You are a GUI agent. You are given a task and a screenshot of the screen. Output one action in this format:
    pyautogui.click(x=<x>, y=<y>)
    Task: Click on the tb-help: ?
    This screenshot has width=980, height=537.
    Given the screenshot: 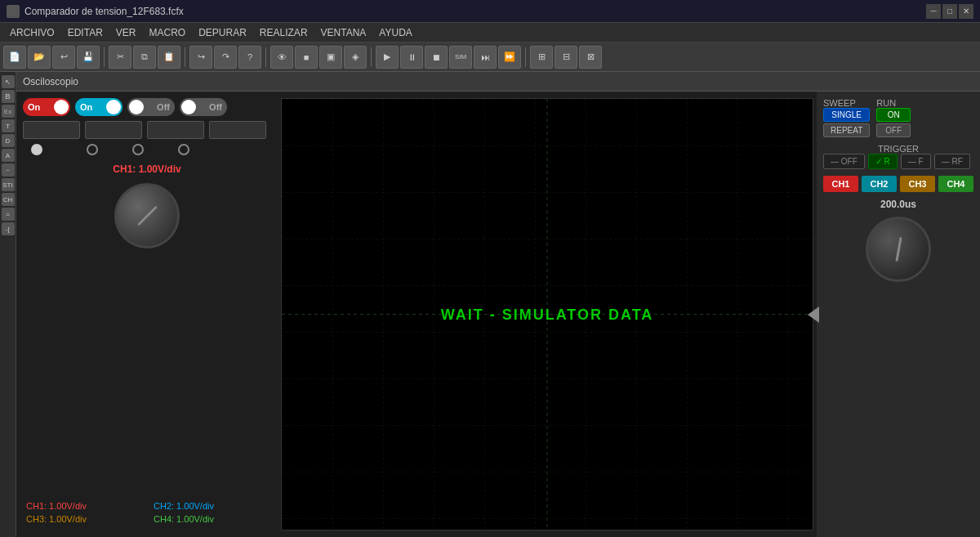 What is the action you would take?
    pyautogui.click(x=250, y=57)
    